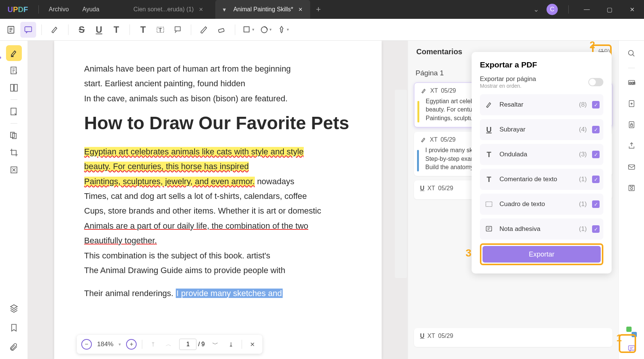 Image resolution: width=644 pixels, height=359 pixels. I want to click on comment-tool, so click(28, 30).